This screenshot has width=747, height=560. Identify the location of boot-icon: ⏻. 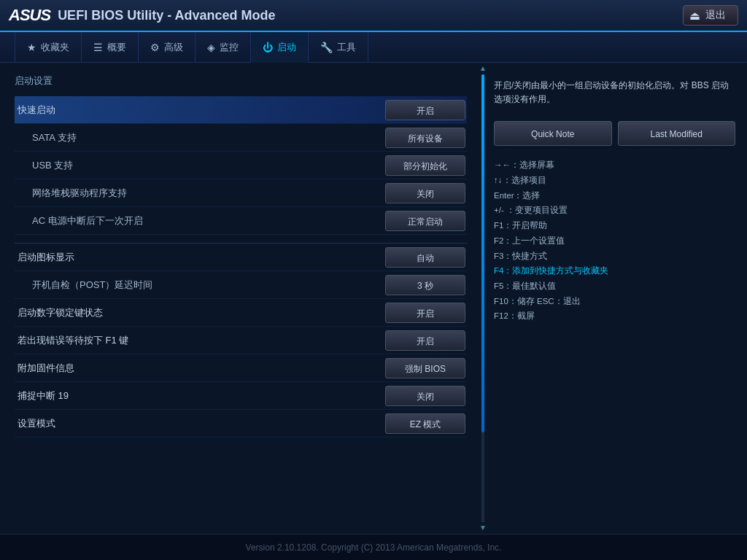
(268, 47).